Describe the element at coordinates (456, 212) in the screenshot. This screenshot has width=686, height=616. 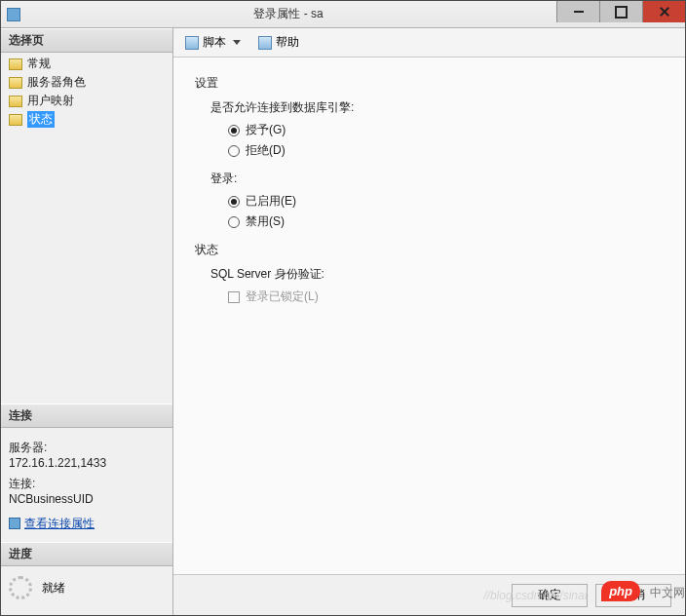
I see `login-group: 已启用(E) 禁用(S)` at that location.